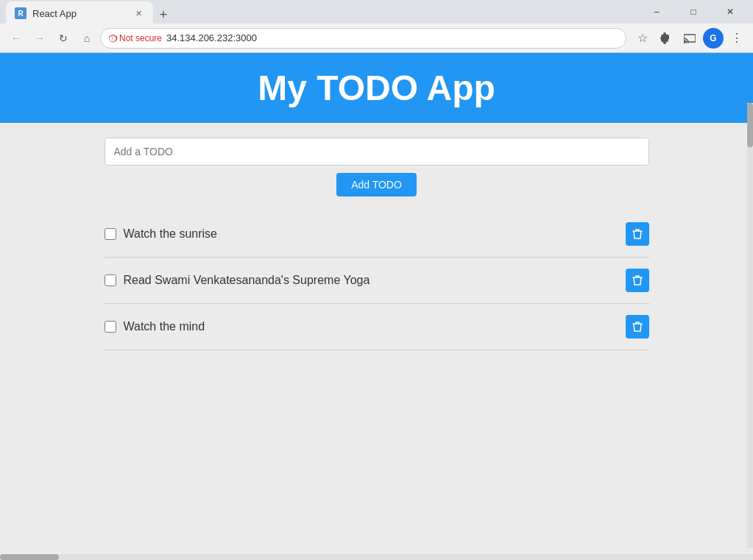 The width and height of the screenshot is (753, 560). What do you see at coordinates (693, 12) in the screenshot?
I see `maximize-button: □` at bounding box center [693, 12].